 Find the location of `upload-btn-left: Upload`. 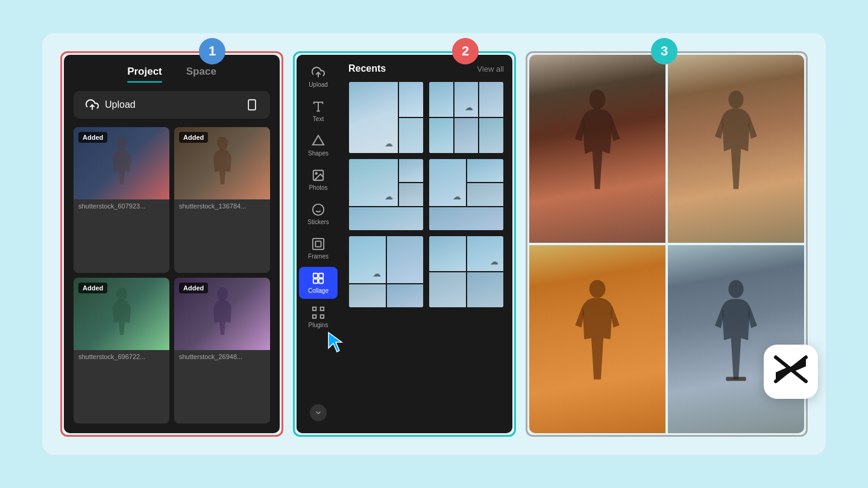

upload-btn-left: Upload is located at coordinates (111, 105).